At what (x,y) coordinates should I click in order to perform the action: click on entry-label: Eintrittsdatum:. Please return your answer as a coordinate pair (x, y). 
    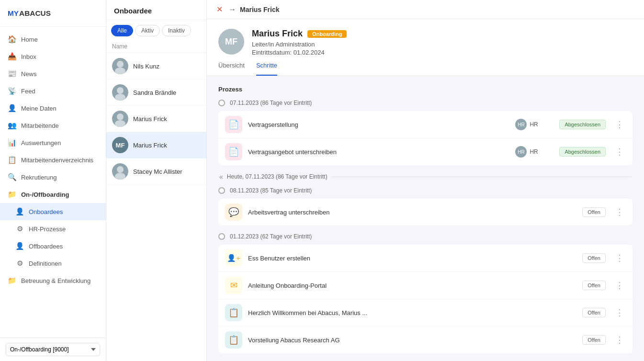
    Looking at the image, I should click on (272, 53).